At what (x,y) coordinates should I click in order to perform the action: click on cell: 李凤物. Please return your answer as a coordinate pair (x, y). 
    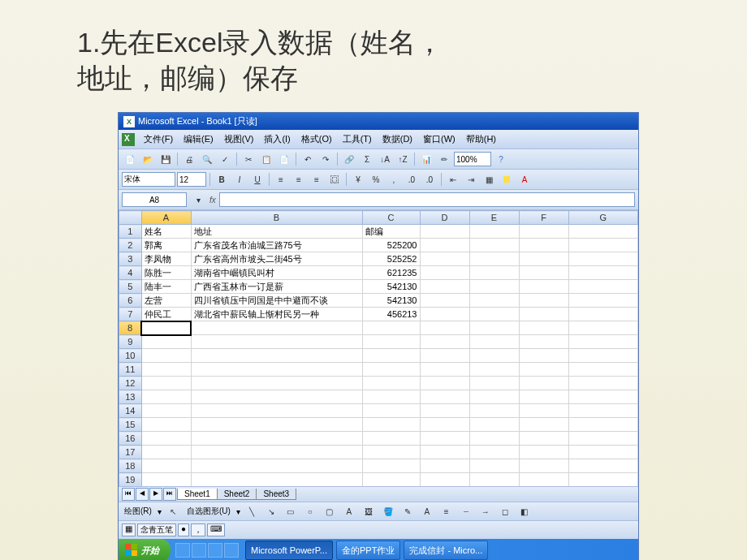
    Looking at the image, I should click on (166, 260).